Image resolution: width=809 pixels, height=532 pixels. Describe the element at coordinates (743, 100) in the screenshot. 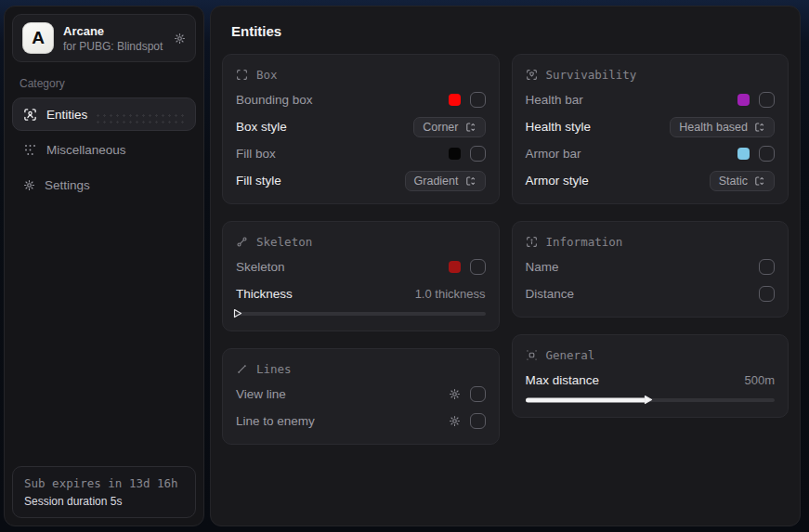

I see `health-bar-color-swatch` at that location.